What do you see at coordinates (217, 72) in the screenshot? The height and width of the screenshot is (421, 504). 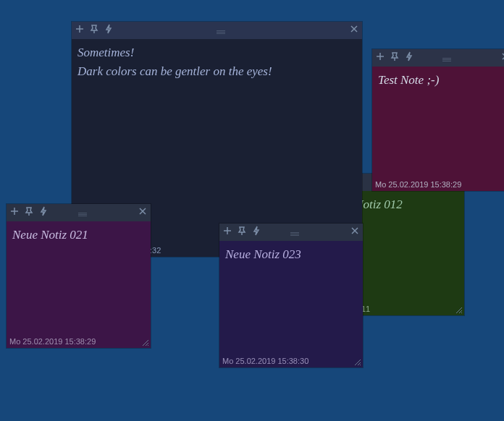 I see `note-text-line: Dark colors can be gentler on the eyes!` at bounding box center [217, 72].